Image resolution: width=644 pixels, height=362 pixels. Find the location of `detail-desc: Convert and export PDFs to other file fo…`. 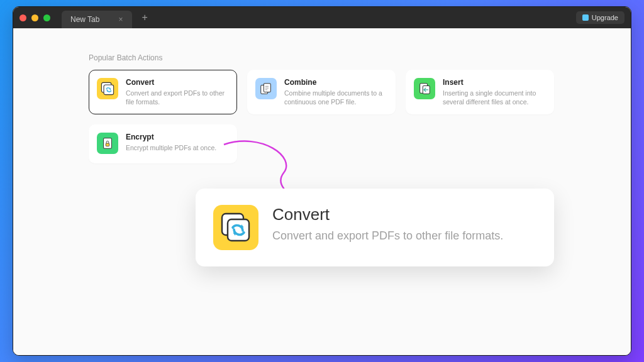

detail-desc: Convert and export PDFs to other file fo… is located at coordinates (387, 236).